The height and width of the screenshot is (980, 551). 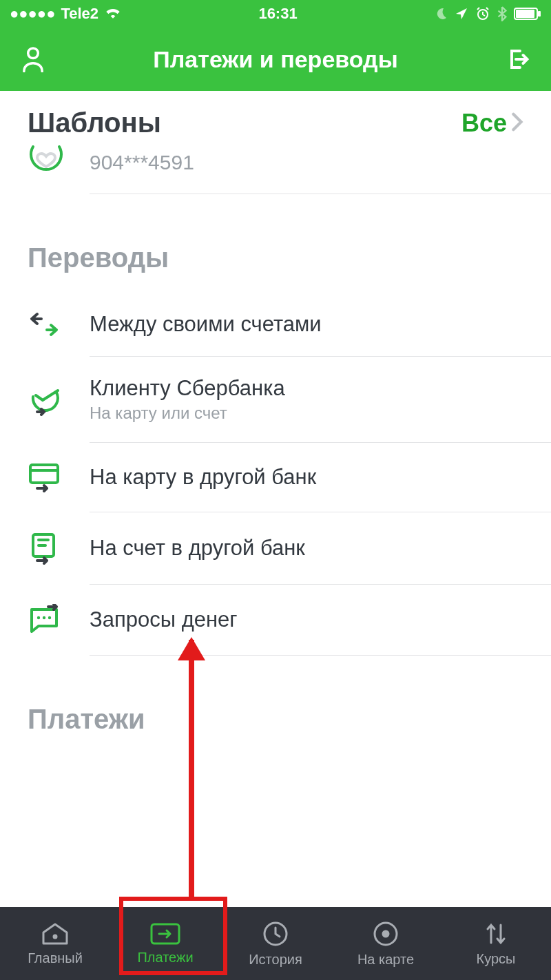 I want to click on tab-history: История, so click(x=276, y=943).